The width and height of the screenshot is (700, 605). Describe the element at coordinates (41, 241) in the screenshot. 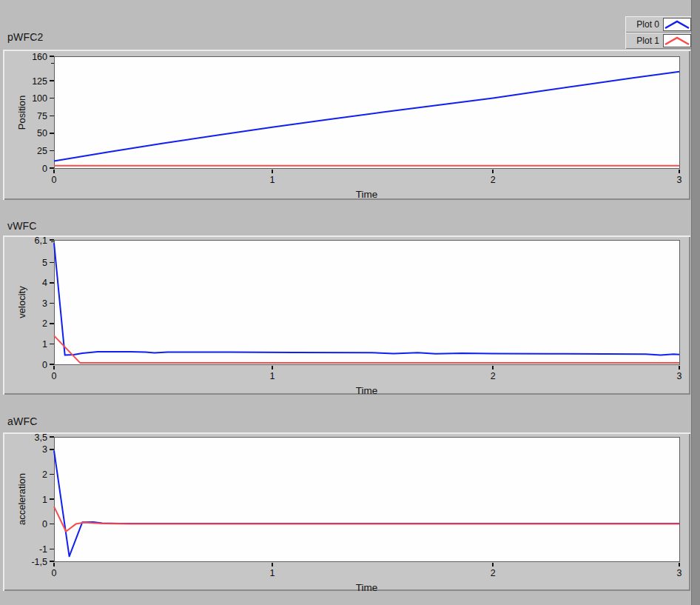

I see `svg-text: 6,1` at that location.